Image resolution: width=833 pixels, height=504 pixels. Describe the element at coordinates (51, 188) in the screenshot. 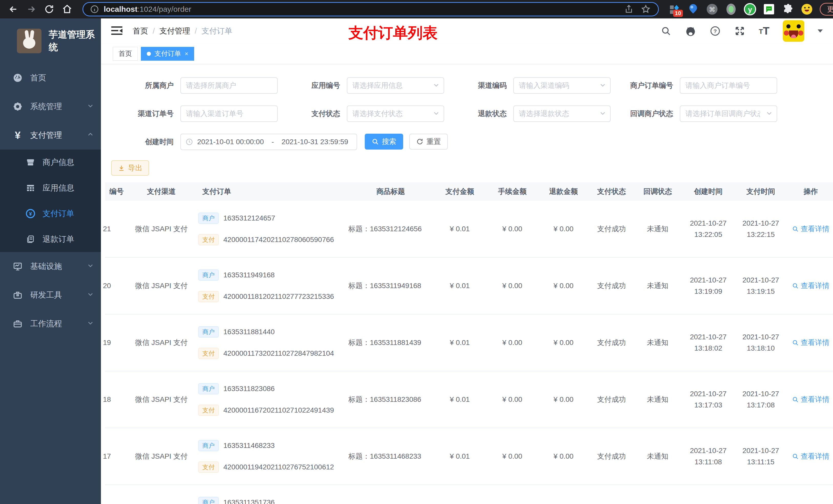

I see `sidebar-item-app-info: 应用信息` at that location.